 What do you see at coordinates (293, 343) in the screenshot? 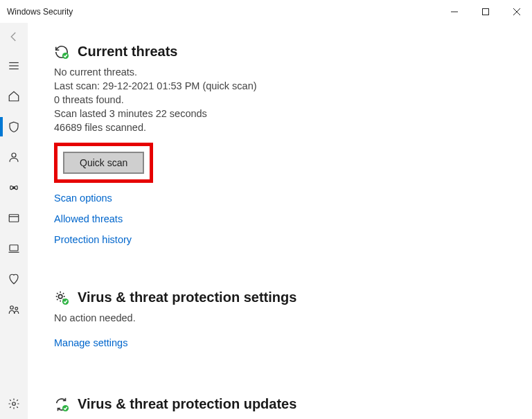
I see `manage-settings-link: Manage settings` at bounding box center [293, 343].